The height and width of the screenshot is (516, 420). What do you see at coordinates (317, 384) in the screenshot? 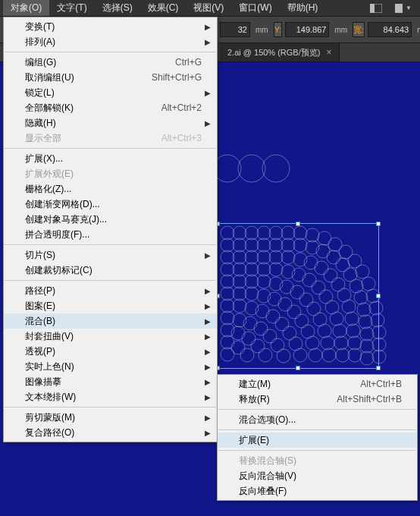
I see `menu-item: 建立(M)Alt+Ctrl+B` at bounding box center [317, 384].